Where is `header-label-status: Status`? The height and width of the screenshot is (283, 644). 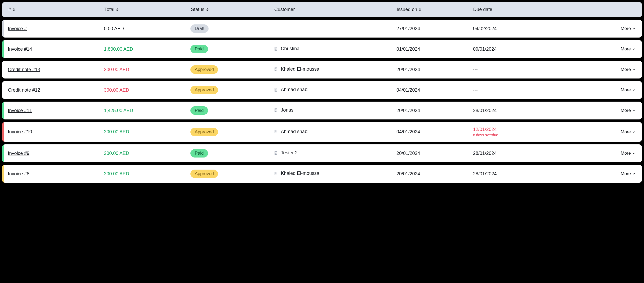 header-label-status: Status is located at coordinates (198, 9).